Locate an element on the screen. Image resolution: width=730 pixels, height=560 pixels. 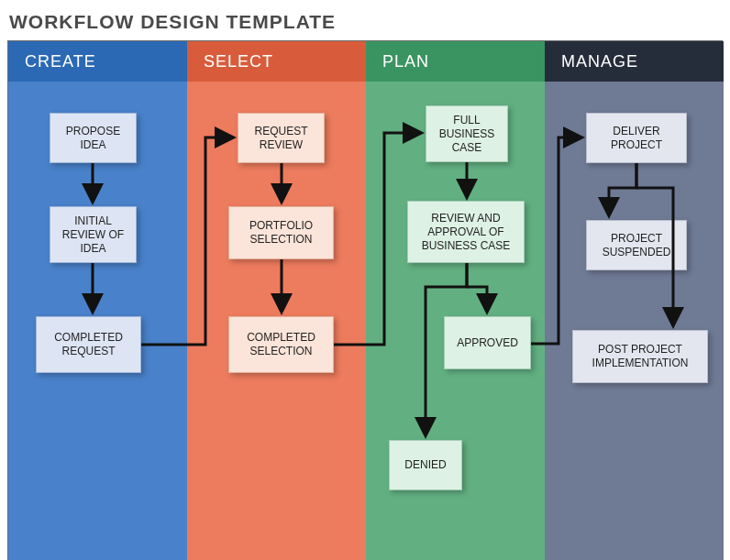
box-full-business-case: FULL BUSINESS CASE is located at coordinates (467, 134).